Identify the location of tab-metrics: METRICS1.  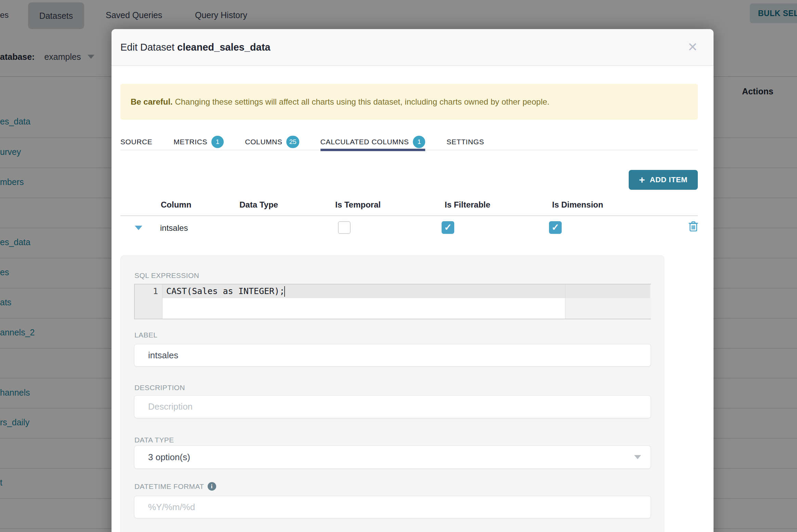
(198, 139).